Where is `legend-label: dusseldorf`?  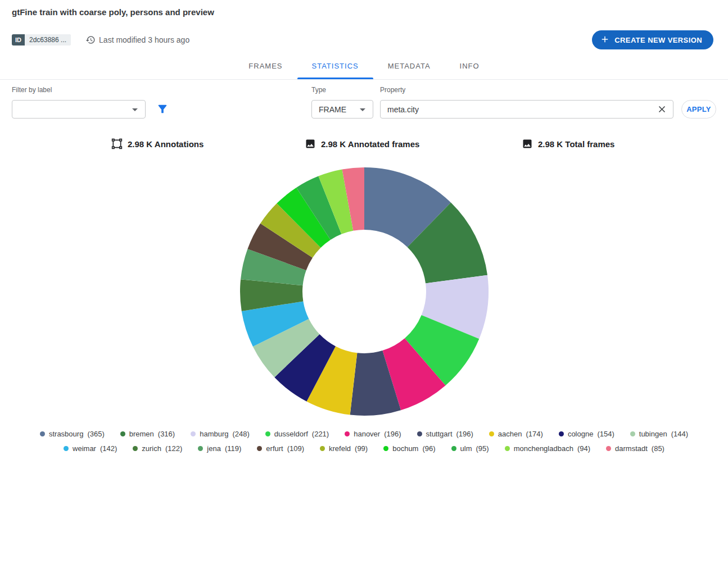
legend-label: dusseldorf is located at coordinates (291, 434).